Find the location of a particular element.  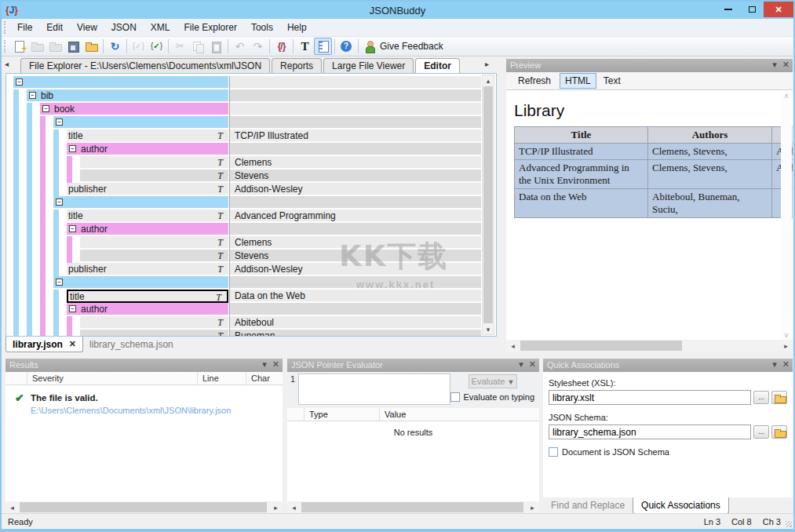

name-cell: −bib is located at coordinates (127, 96).